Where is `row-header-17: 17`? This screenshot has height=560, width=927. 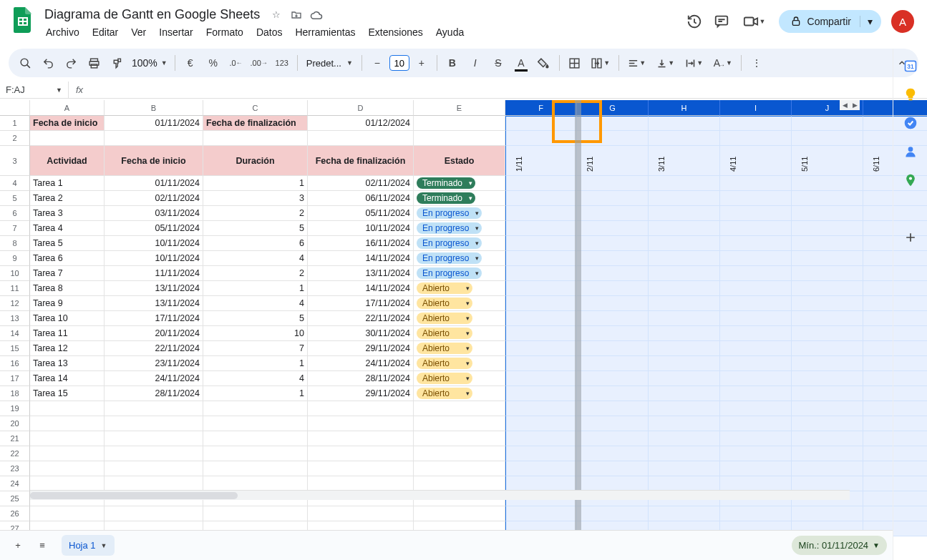 row-header-17: 17 is located at coordinates (15, 379).